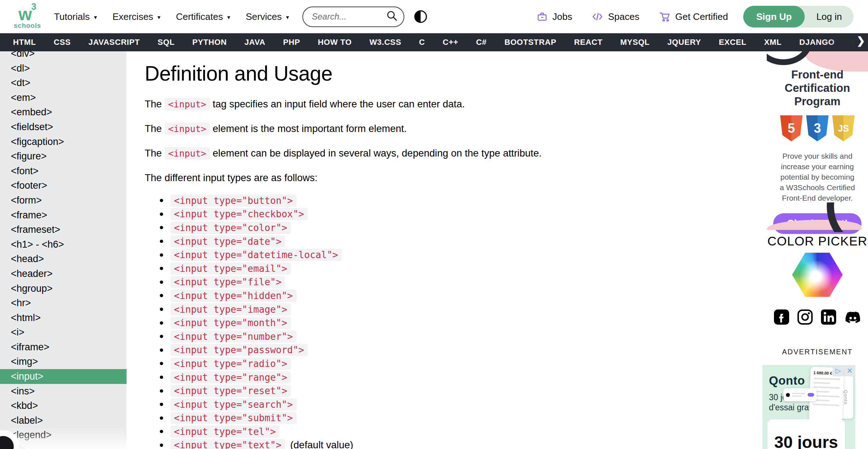 This screenshot has height=449, width=868. Describe the element at coordinates (255, 42) in the screenshot. I see `subnav-item: JAVA` at that location.